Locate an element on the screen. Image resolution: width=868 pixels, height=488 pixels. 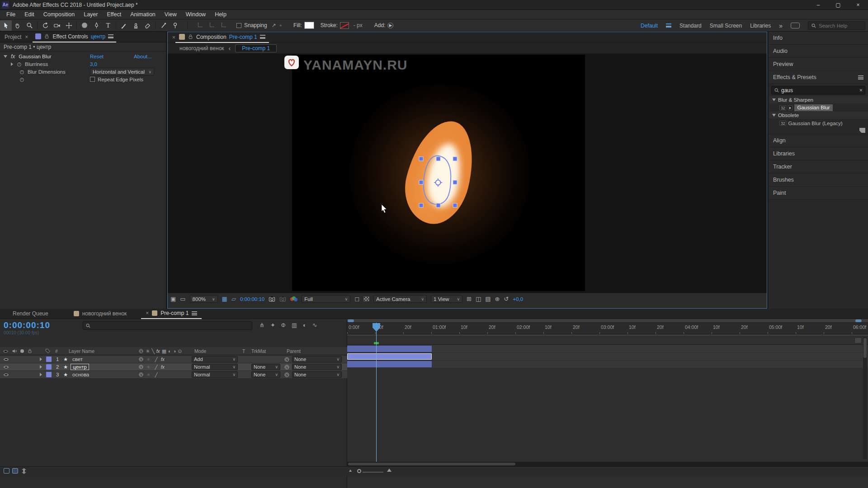
parent-pickwhip-icon is located at coordinates (287, 375).